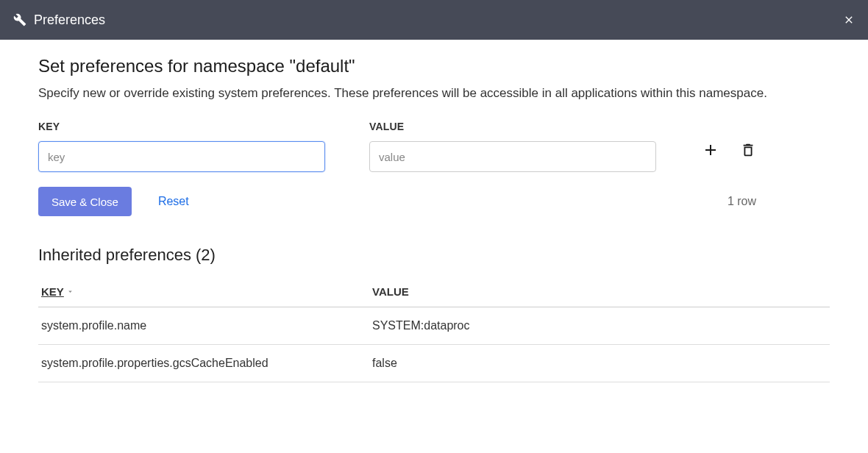 The width and height of the screenshot is (868, 453). What do you see at coordinates (434, 363) in the screenshot?
I see `table-row: system.profile.properties.gcsCacheEnable…` at bounding box center [434, 363].